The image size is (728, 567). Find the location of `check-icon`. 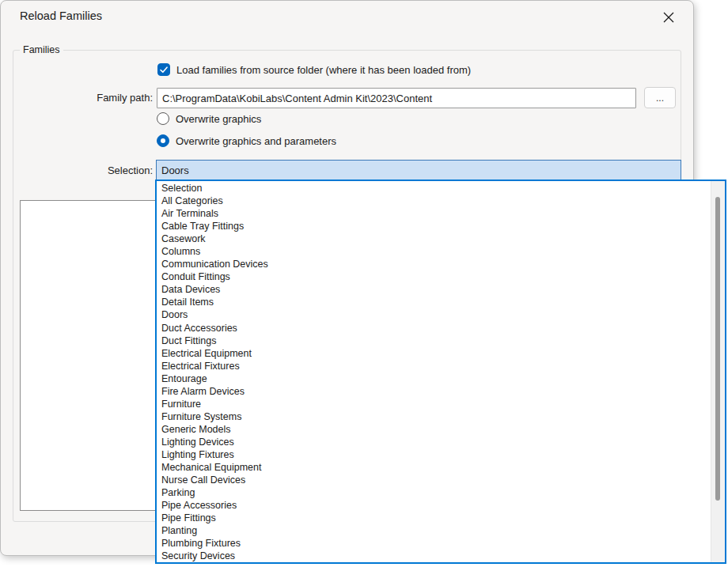

check-icon is located at coordinates (164, 70).